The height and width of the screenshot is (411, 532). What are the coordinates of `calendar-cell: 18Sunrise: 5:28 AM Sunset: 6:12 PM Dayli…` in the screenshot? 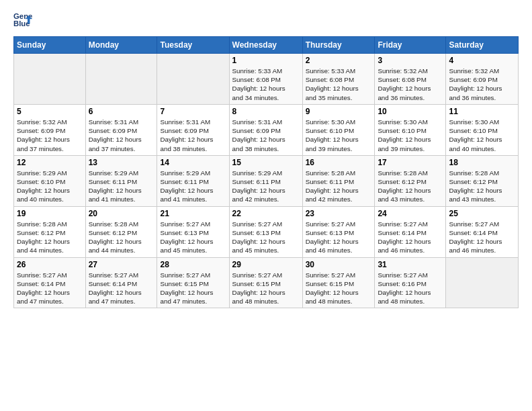 It's located at (482, 181).